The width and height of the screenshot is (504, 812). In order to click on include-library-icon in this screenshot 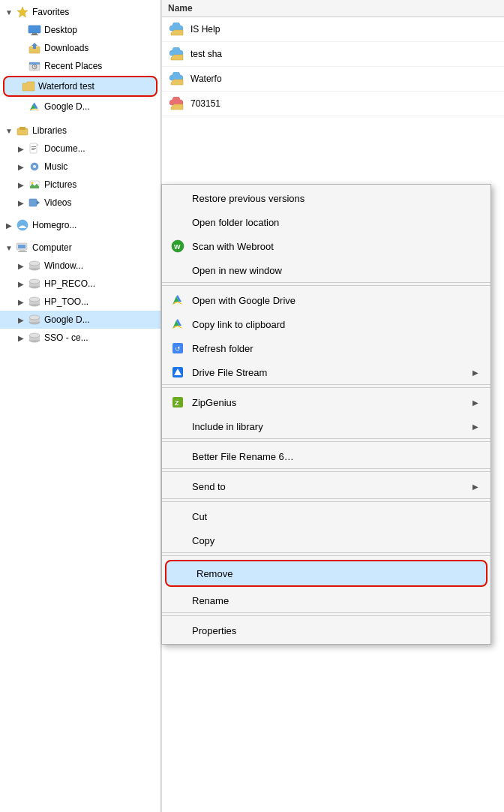, I will do `click(178, 426)`.